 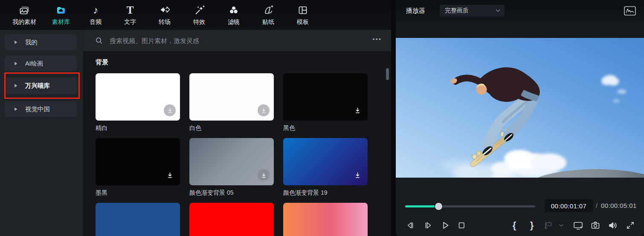 What do you see at coordinates (24, 14) in the screenshot?
I see `tab-my-media: 我的素材` at bounding box center [24, 14].